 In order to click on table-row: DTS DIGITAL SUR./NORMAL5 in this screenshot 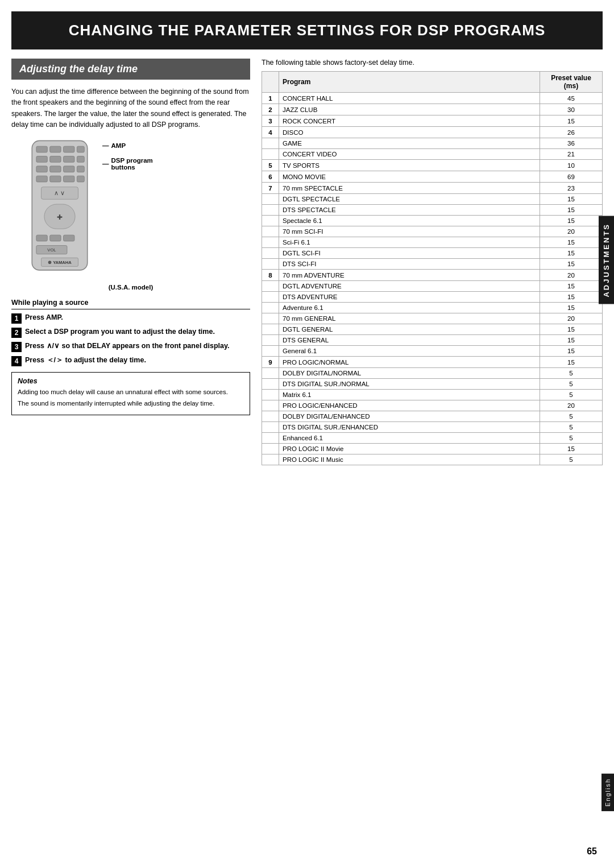, I will do `click(432, 385)`.